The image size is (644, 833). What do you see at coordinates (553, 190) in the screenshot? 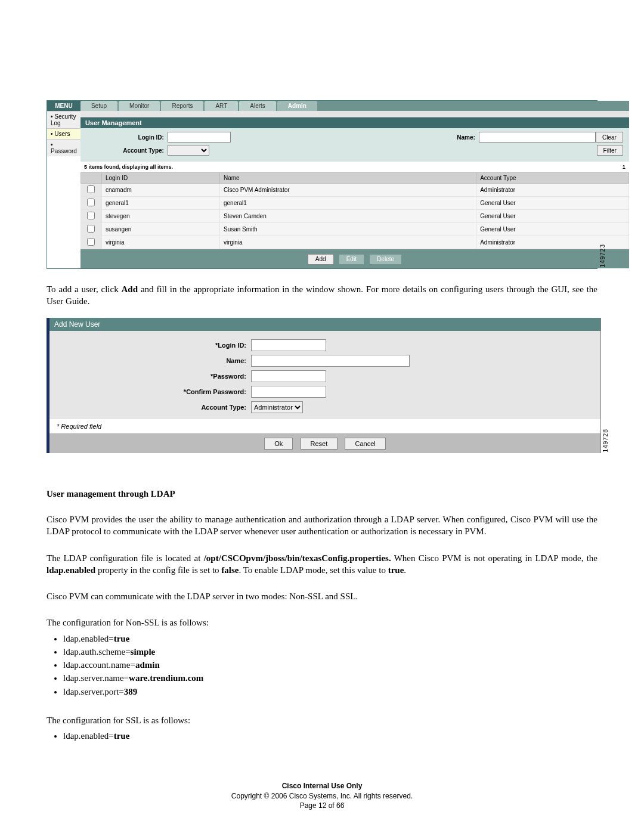
I see `cell: Administrator` at bounding box center [553, 190].